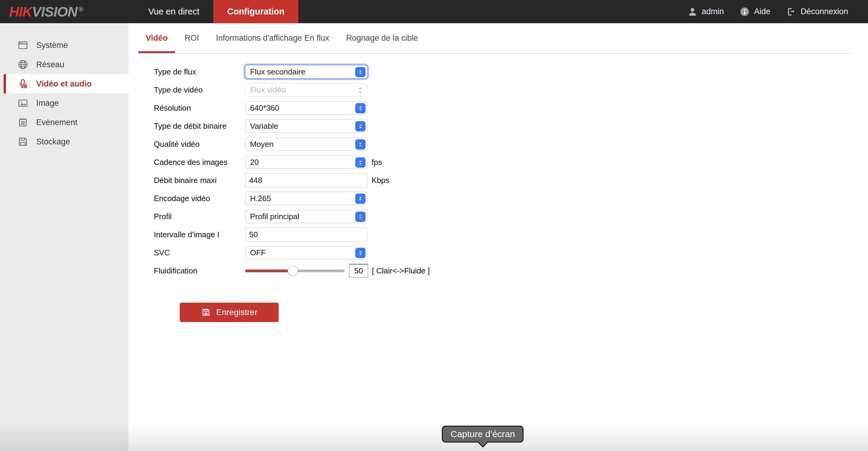  What do you see at coordinates (713, 11) in the screenshot?
I see `user-name: admin` at bounding box center [713, 11].